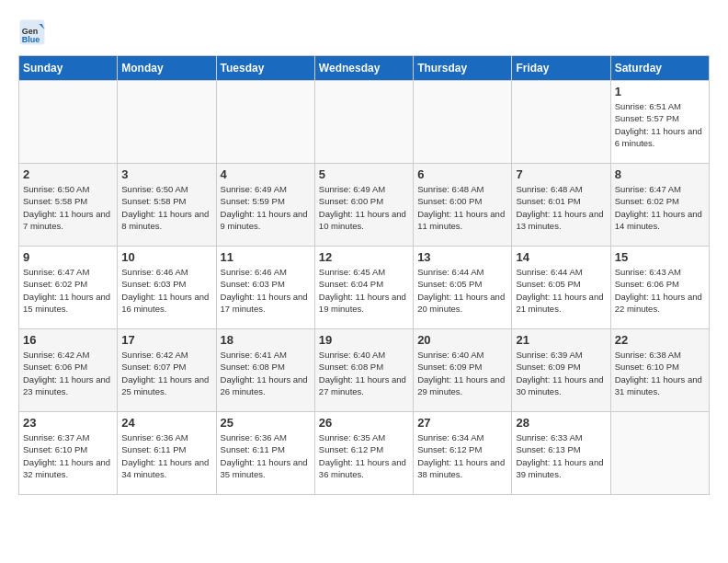 This screenshot has width=728, height=563. What do you see at coordinates (364, 454) in the screenshot?
I see `calendar-cell: 26Sunrise: 6:35 AM Sunset: 6:12 PM Dayli…` at bounding box center [364, 454].